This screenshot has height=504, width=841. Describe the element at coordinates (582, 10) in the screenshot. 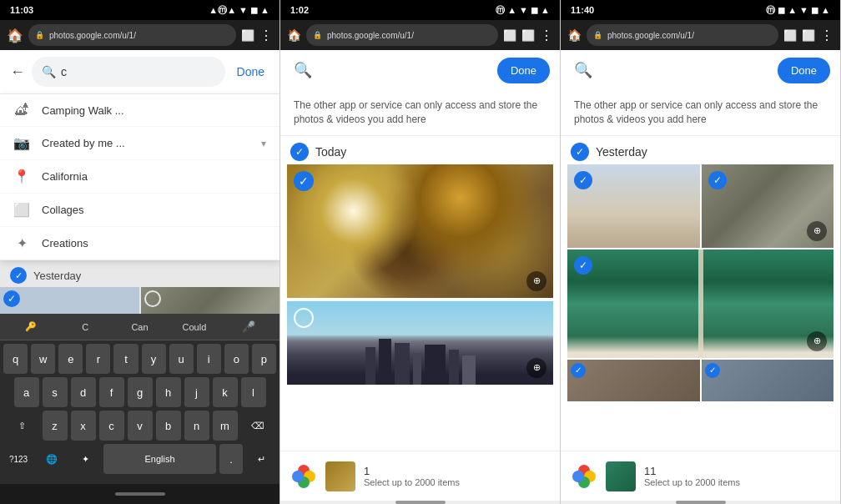

I see `time-3: 11:40` at that location.